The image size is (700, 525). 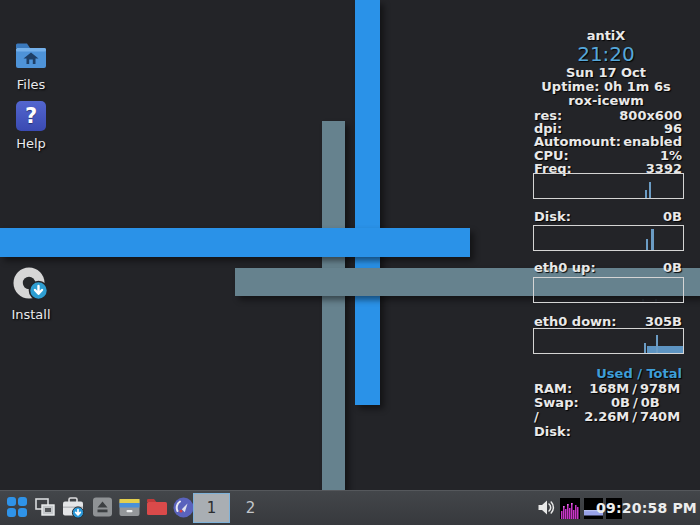 I want to click on eth0-down-fill, so click(x=665, y=350).